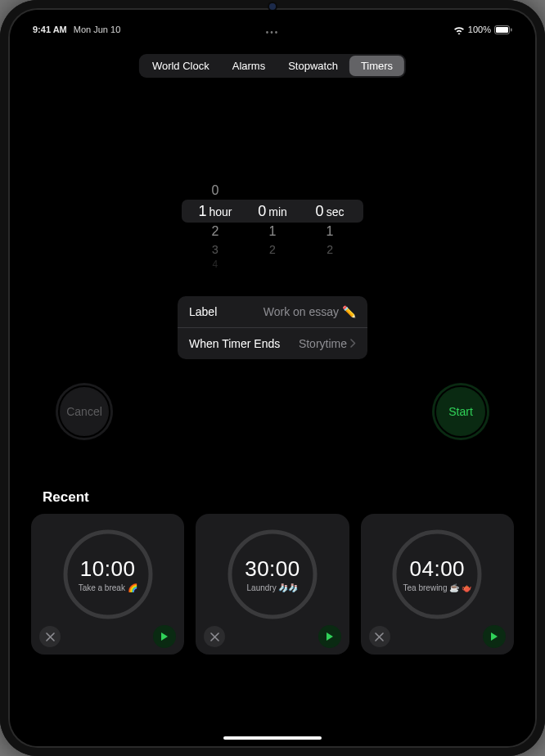 The width and height of the screenshot is (545, 756). What do you see at coordinates (331, 211) in the screenshot?
I see `picker-seconds-current: 0 sec` at bounding box center [331, 211].